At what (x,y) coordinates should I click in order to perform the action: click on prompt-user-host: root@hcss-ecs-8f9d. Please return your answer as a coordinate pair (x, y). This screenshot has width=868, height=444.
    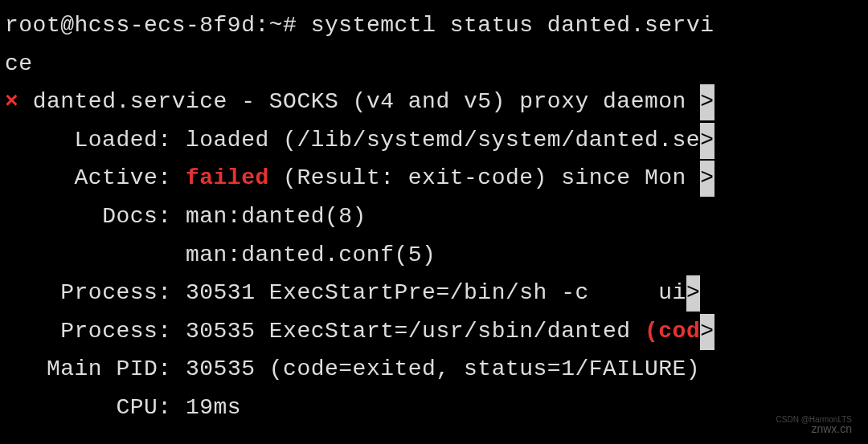
    Looking at the image, I should click on (130, 26).